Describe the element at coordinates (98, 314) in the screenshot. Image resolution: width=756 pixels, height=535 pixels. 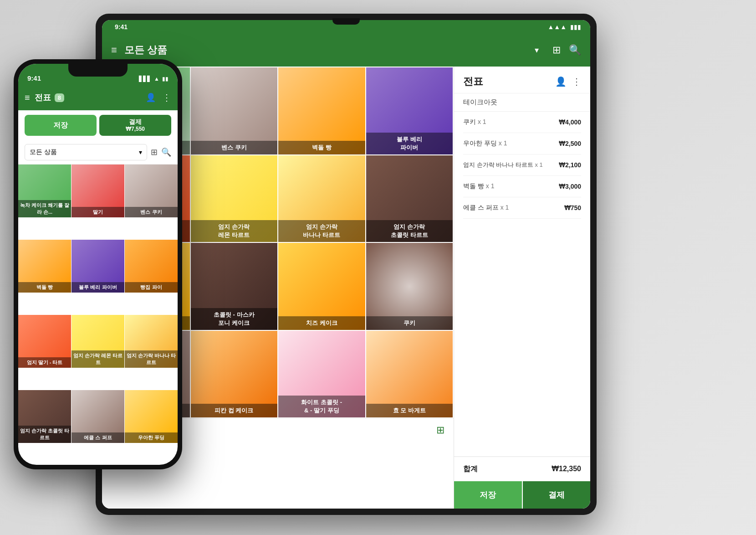
I see `phone-product-grid: 녹차 케이크 쐐기를 잘라 손... 딸기 벤스 쿠키 벽돌 빵 블루 베리 파…` at that location.